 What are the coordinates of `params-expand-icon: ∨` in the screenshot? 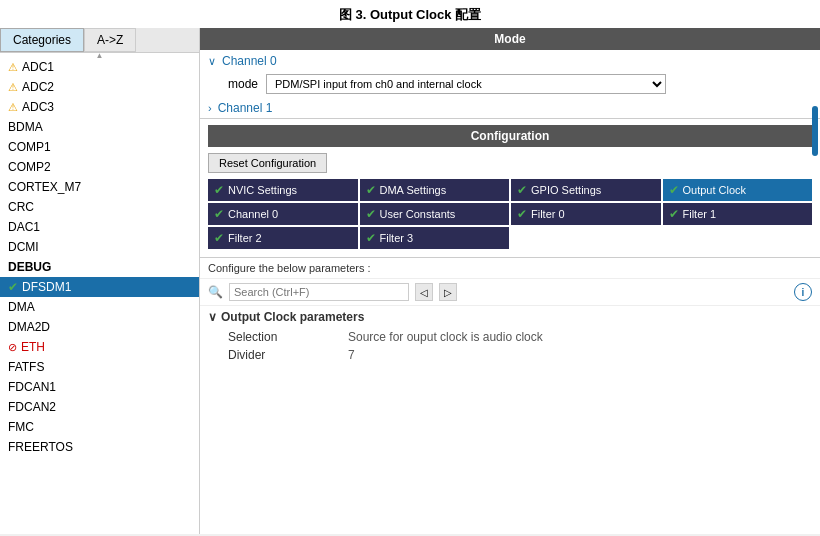 It's located at (212, 317).